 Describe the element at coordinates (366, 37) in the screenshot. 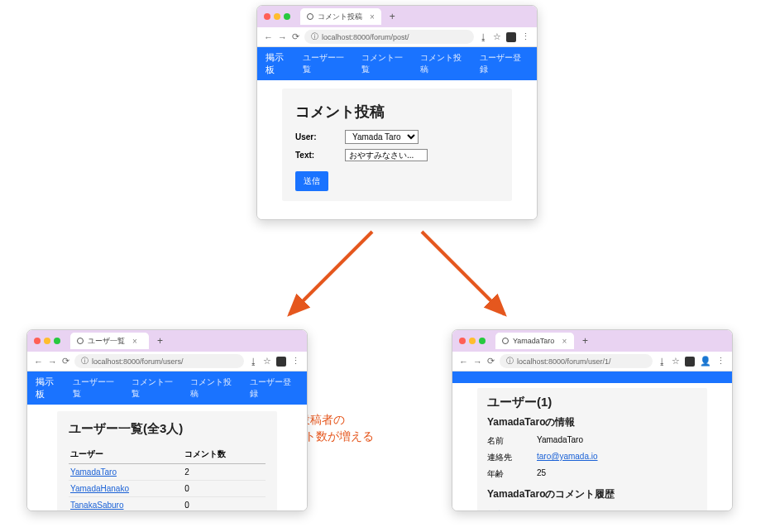

I see `url-text: localhost:8000/forum/post/` at that location.